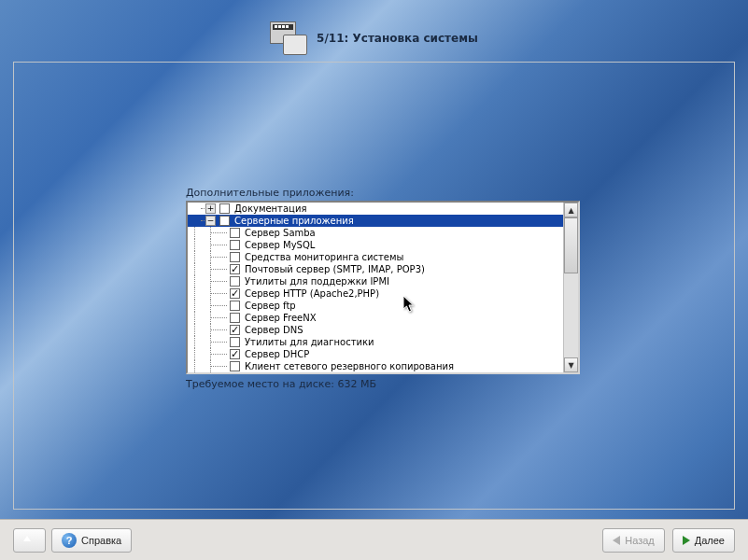 This screenshot has width=748, height=560. I want to click on menu-button, so click(30, 540).